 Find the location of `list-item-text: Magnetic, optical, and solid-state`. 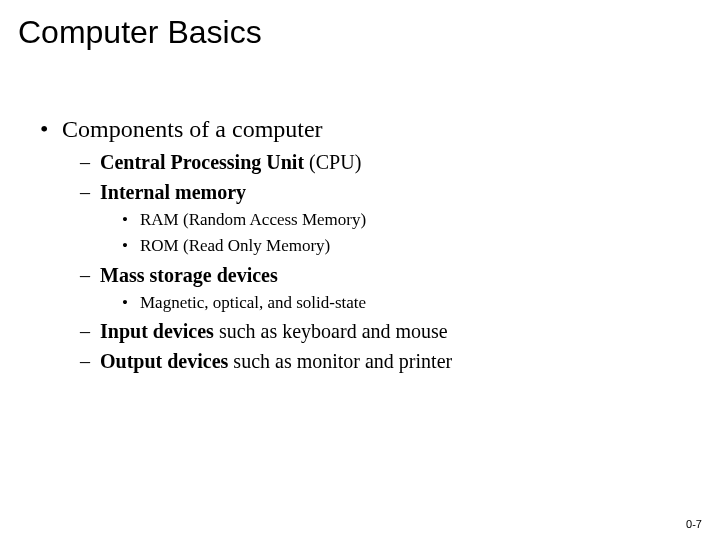

list-item-text: Magnetic, optical, and solid-state is located at coordinates (253, 303).